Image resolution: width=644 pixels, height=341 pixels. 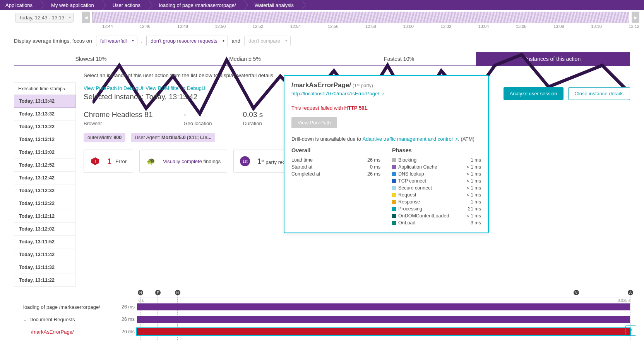 What do you see at coordinates (45, 114) in the screenshot?
I see `instance-row: Today, 13:13:32` at bounding box center [45, 114].